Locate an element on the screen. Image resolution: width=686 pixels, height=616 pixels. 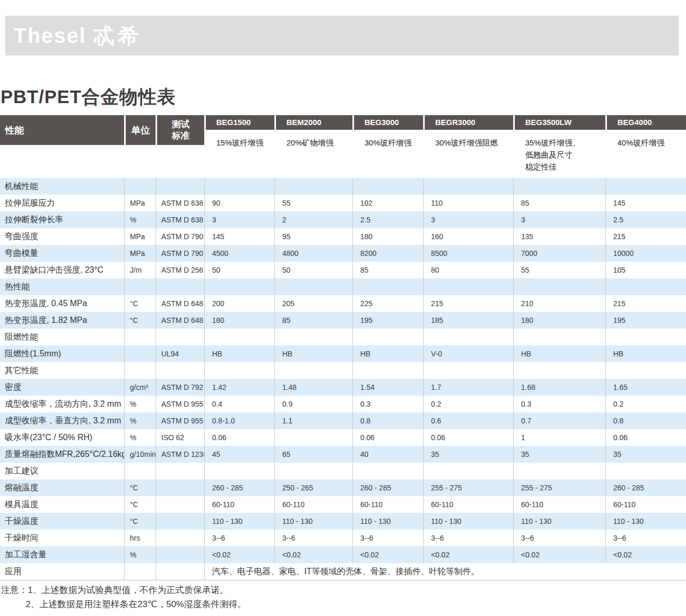
col-header-grade-beg3000: BEG3000 30%玻纤增强 is located at coordinates (388, 147).